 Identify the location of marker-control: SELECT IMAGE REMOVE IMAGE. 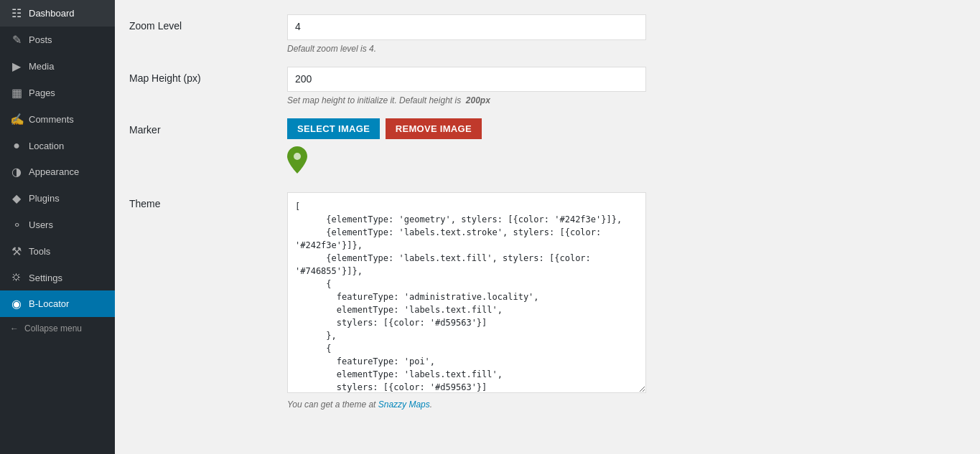
(623, 149).